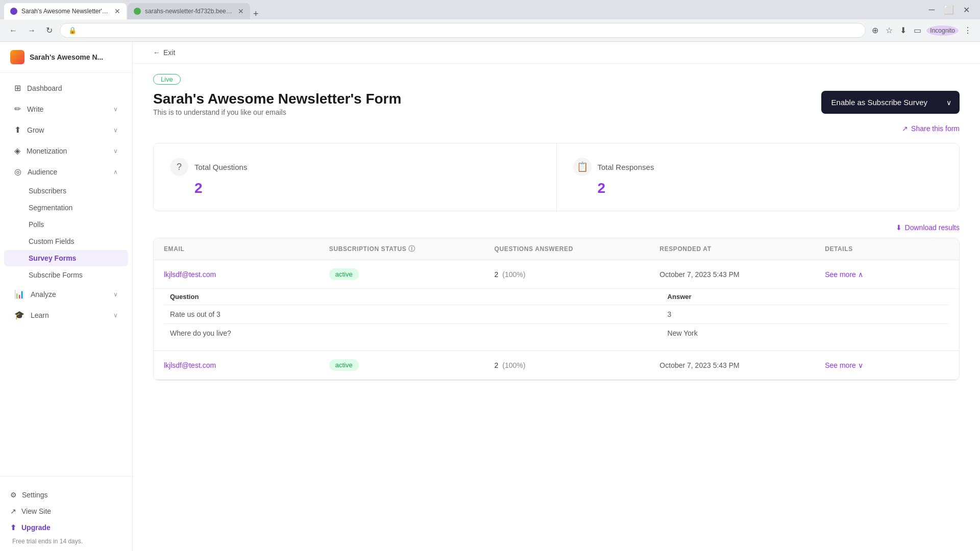 The width and height of the screenshot is (980, 551). Describe the element at coordinates (928, 228) in the screenshot. I see `download-results-link: ⬇ Download results` at that location.